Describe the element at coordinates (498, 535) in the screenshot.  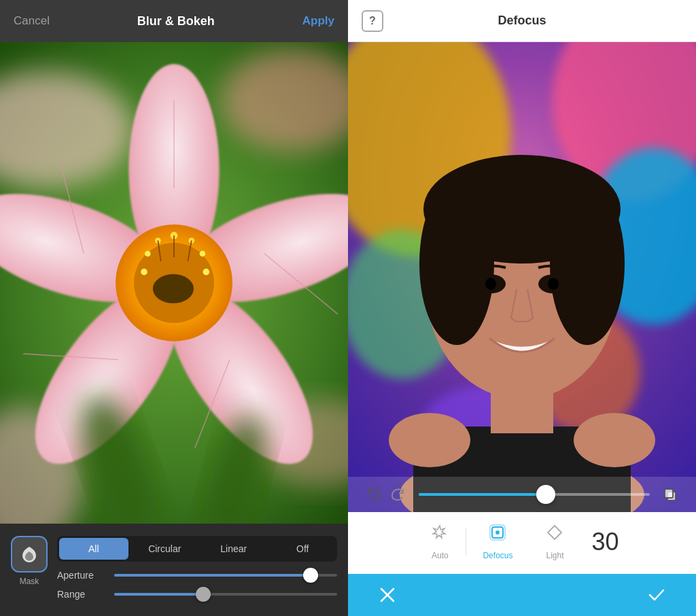
I see `defocus-icon` at that location.